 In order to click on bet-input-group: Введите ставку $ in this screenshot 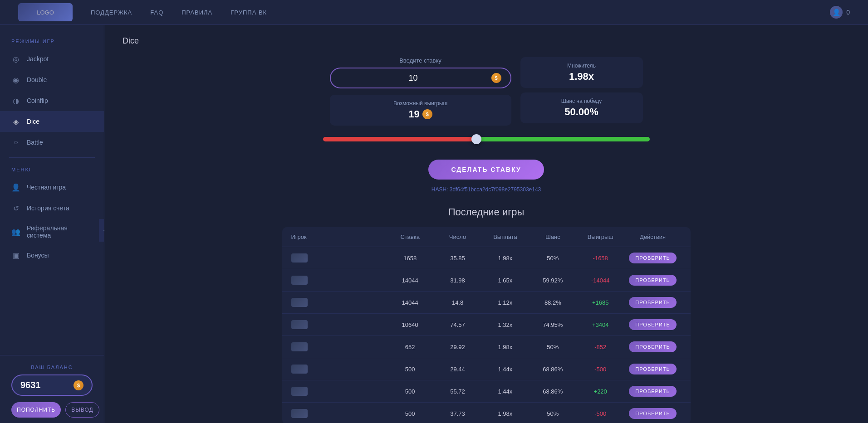, I will do `click(421, 73)`.